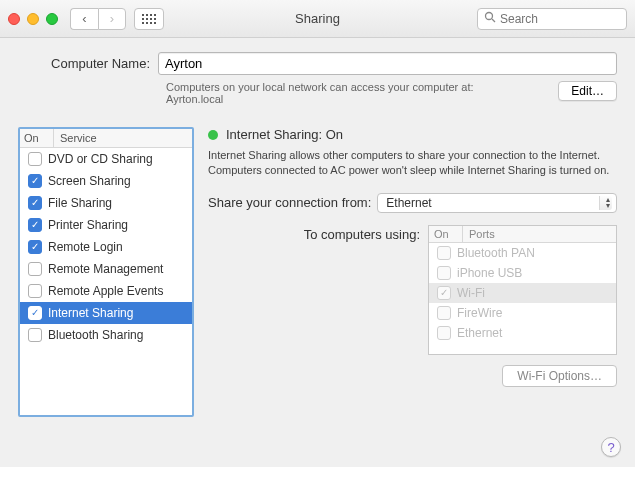  I want to click on ports-col-on: On, so click(446, 234).